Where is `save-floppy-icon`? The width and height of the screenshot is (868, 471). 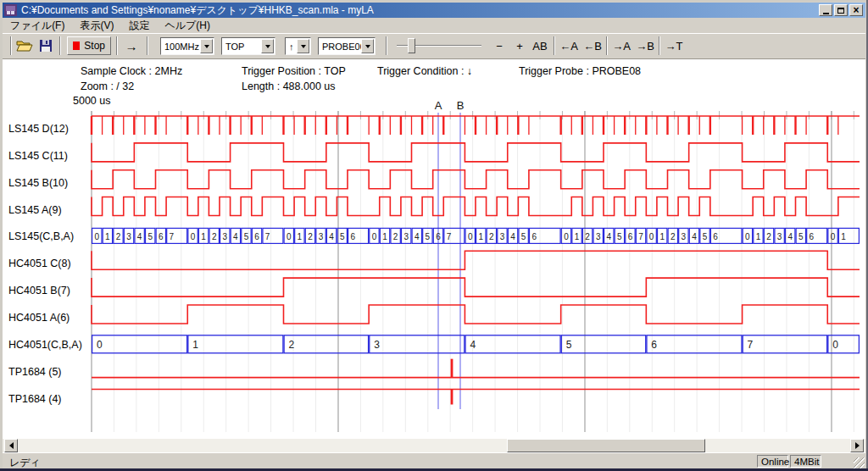
save-floppy-icon is located at coordinates (46, 46).